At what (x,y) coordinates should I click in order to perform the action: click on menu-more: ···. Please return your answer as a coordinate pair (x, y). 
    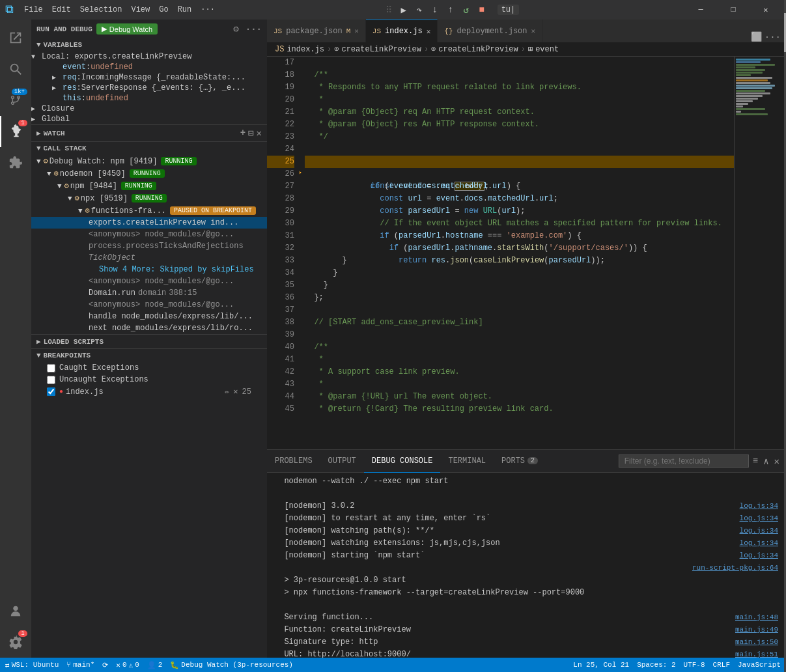
    Looking at the image, I should click on (208, 10).